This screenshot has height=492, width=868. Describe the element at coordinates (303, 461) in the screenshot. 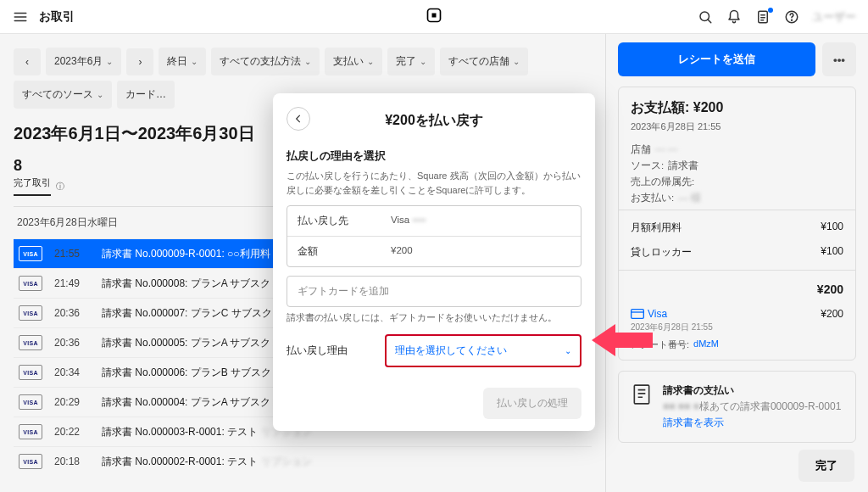

I see `table-row: VISA20:18請求書 No.000002-R-0001: テストリプション` at that location.